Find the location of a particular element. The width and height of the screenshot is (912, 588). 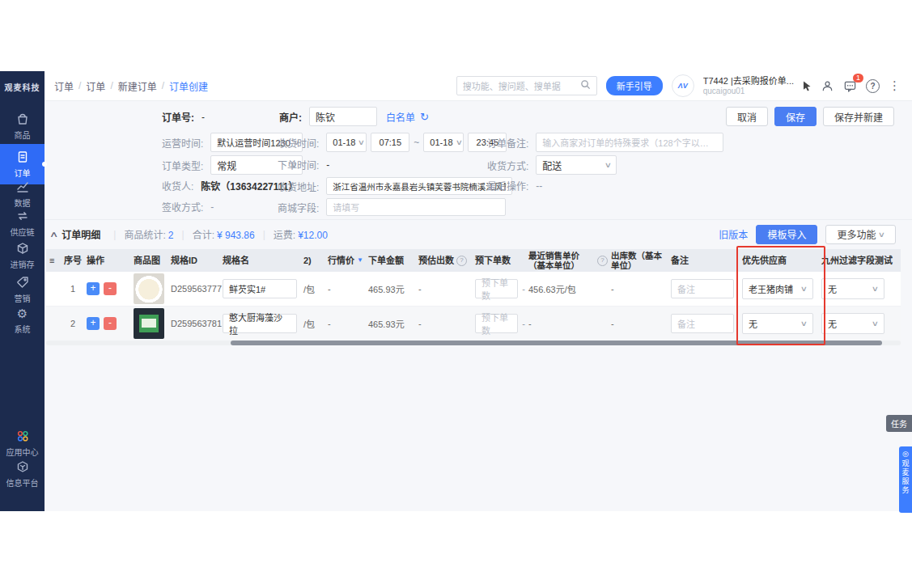

marketing-tag-icon is located at coordinates (23, 282).